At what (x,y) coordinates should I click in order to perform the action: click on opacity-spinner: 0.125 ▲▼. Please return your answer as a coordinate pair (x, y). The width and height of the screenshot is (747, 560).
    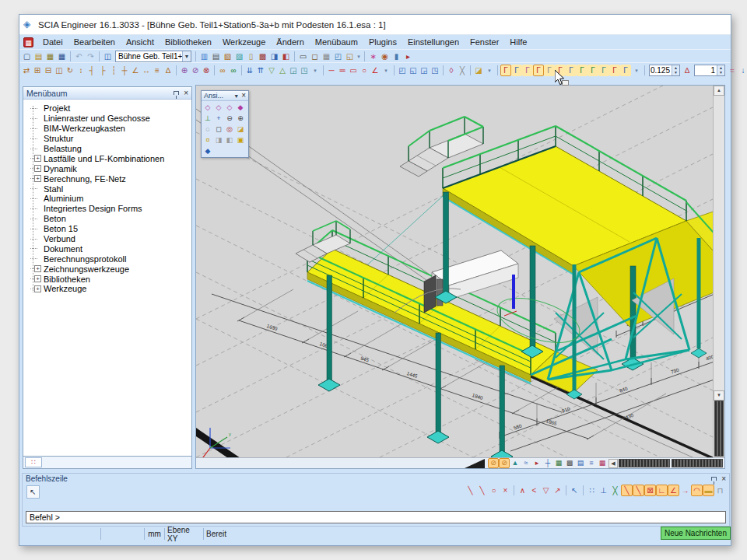
    Looking at the image, I should click on (665, 70).